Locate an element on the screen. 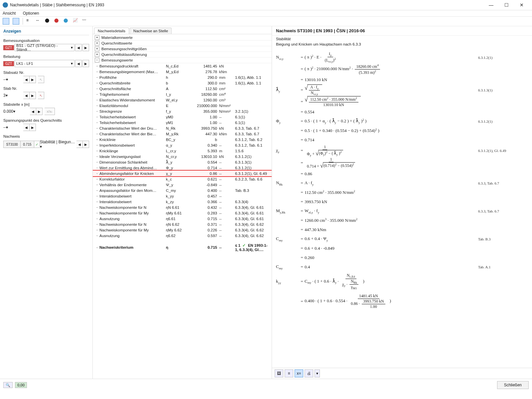 The height and width of the screenshot is (399, 532). menu-ansicht: Ansicht is located at coordinates (9, 13).